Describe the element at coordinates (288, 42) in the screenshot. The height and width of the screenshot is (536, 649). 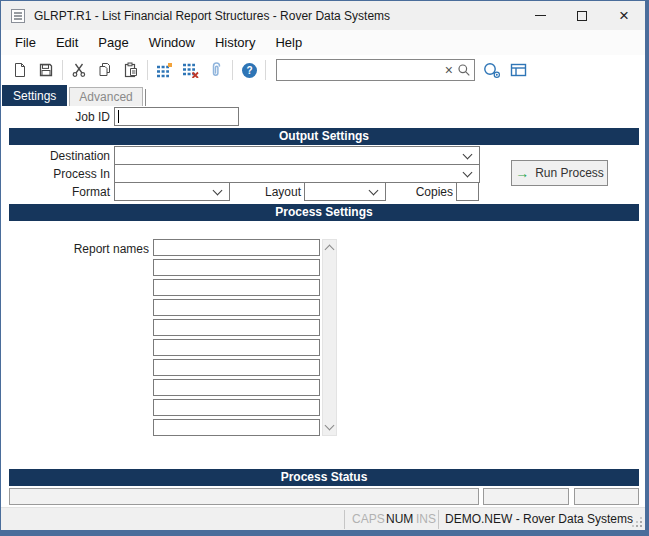
I see `menu-help: Help` at that location.